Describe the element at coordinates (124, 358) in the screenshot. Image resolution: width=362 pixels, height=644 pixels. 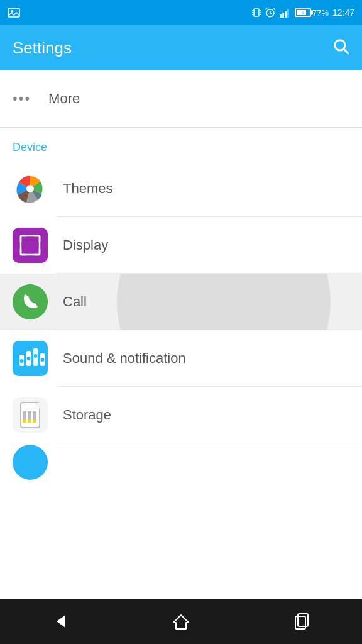
I see `sound-label: Sound & notification` at that location.